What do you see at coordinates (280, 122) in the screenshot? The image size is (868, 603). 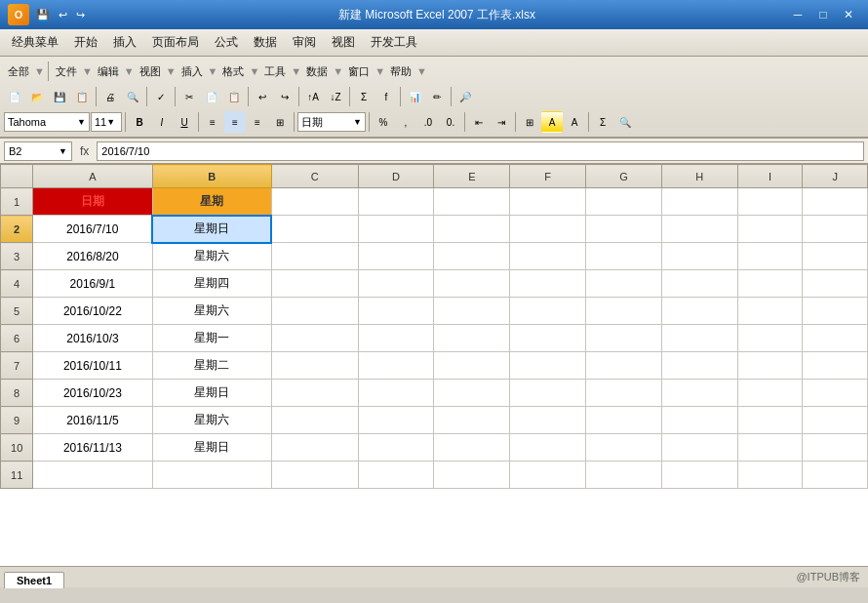 I see `merge-btn: ⊞` at bounding box center [280, 122].